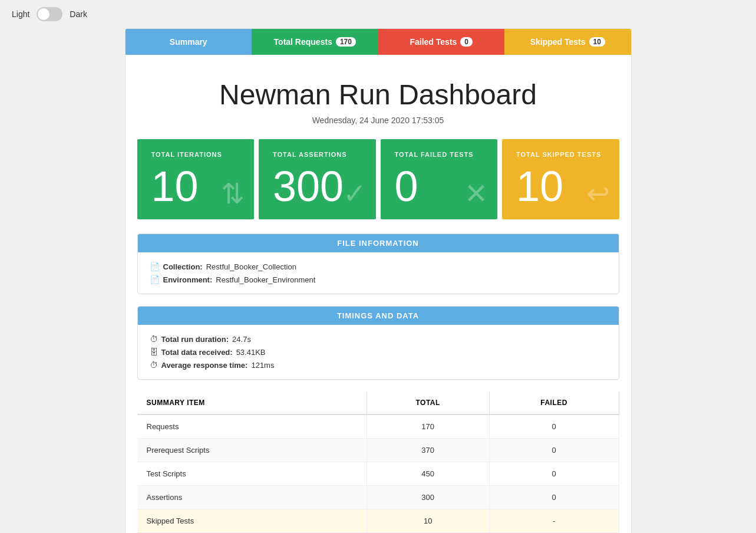 This screenshot has width=756, height=533. What do you see at coordinates (196, 340) in the screenshot?
I see `duration-label: Total run duration:` at bounding box center [196, 340].